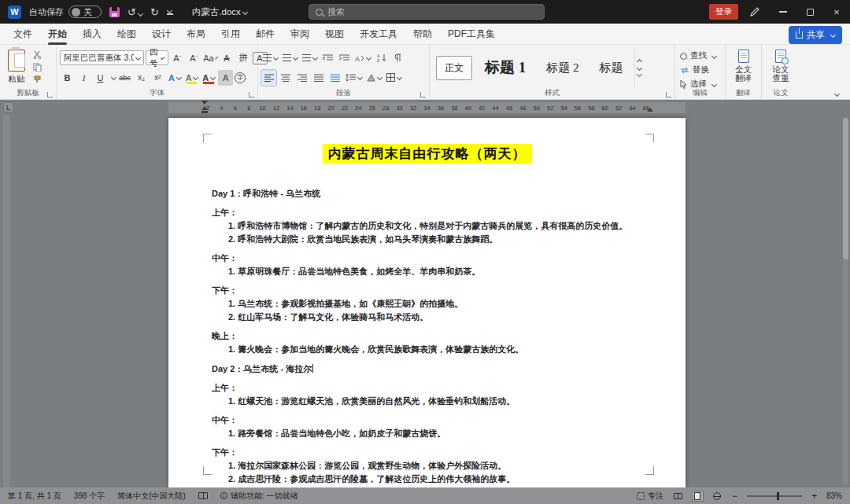 The height and width of the screenshot is (504, 850). What do you see at coordinates (735, 496) in the screenshot?
I see `zoom-out-button: −` at bounding box center [735, 496].